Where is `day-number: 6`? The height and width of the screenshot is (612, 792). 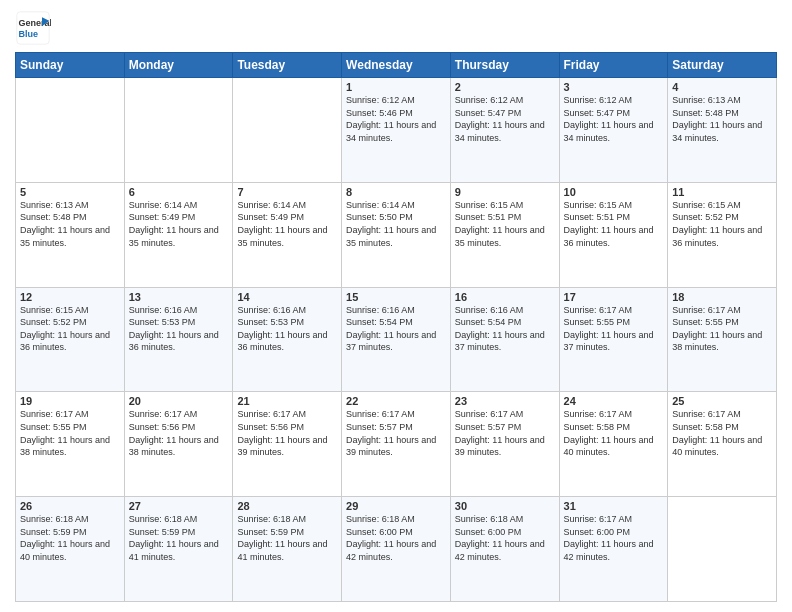 day-number: 6 is located at coordinates (179, 192).